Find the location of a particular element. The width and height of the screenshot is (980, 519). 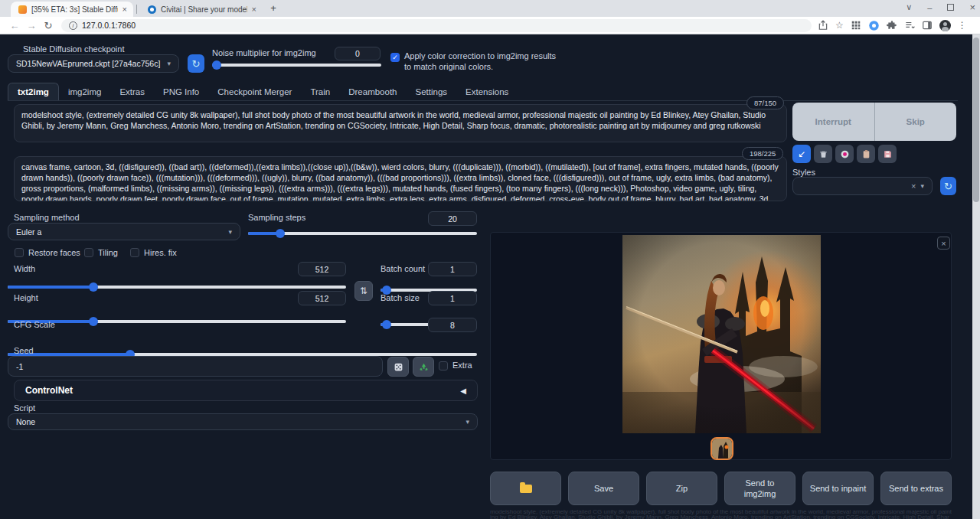

height-input: 512 is located at coordinates (322, 299).